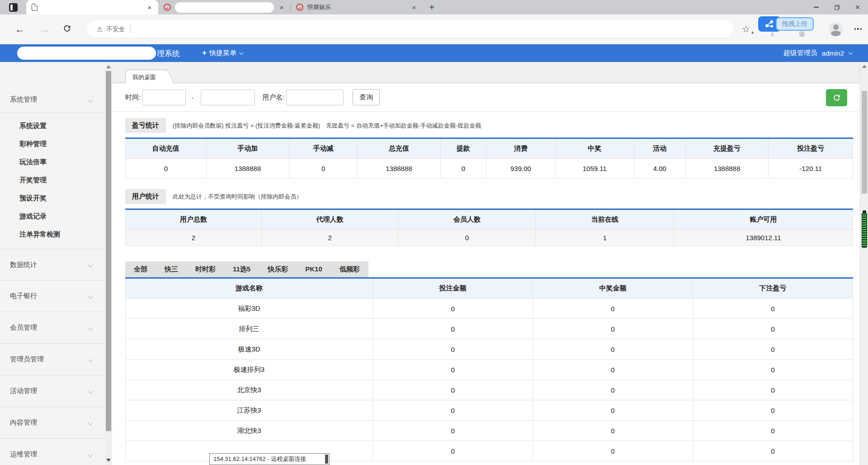 The height and width of the screenshot is (465, 868). I want to click on column-header: 当前在线, so click(605, 220).